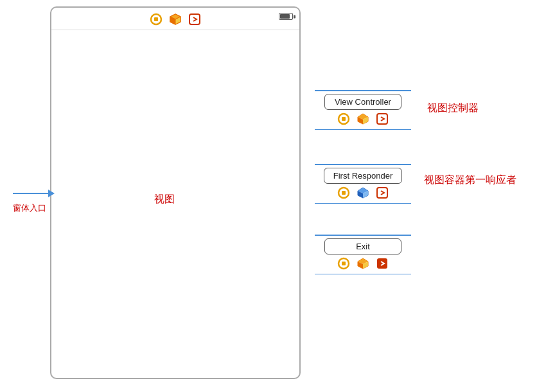 Image resolution: width=555 pixels, height=392 pixels. What do you see at coordinates (363, 254) in the screenshot?
I see `exit-block: Exit` at bounding box center [363, 254].